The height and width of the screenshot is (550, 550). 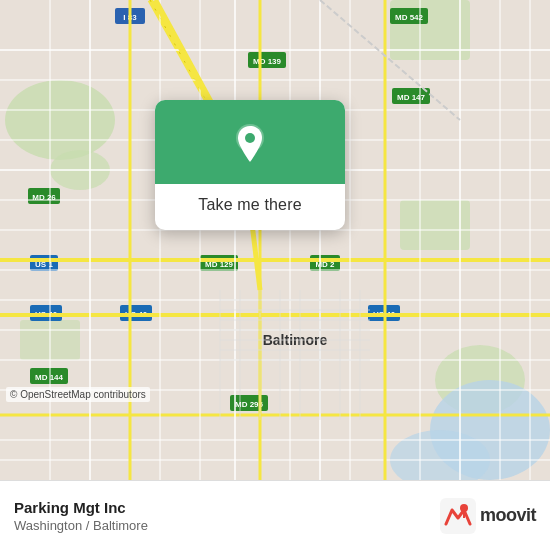 What do you see at coordinates (412, 98) in the screenshot?
I see `svg-text: MD 147` at bounding box center [412, 98].